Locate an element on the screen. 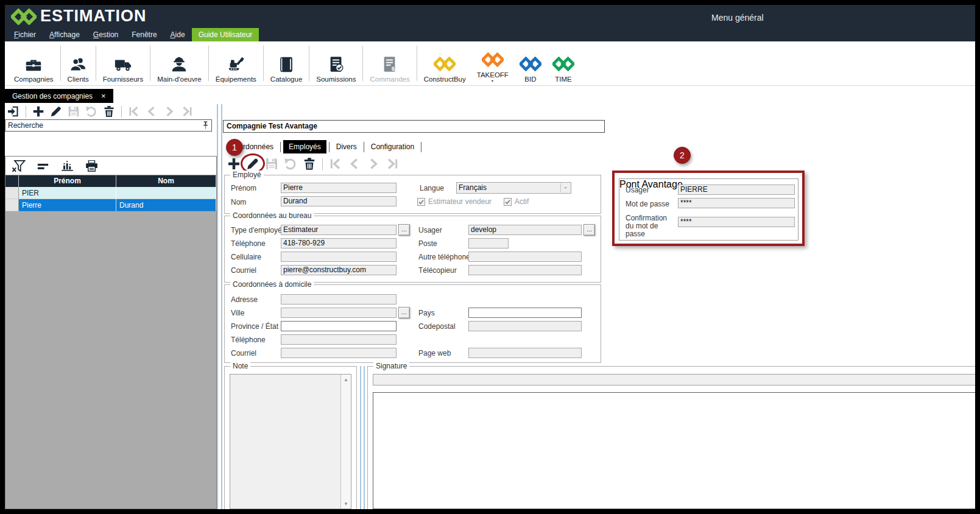 The width and height of the screenshot is (980, 514). scroll-down-icon: ▼ is located at coordinates (346, 504).